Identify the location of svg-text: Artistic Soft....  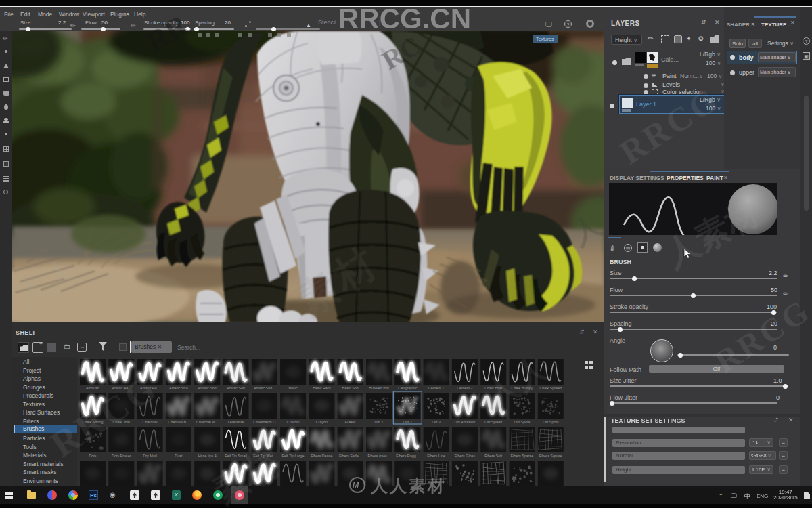
(265, 388).